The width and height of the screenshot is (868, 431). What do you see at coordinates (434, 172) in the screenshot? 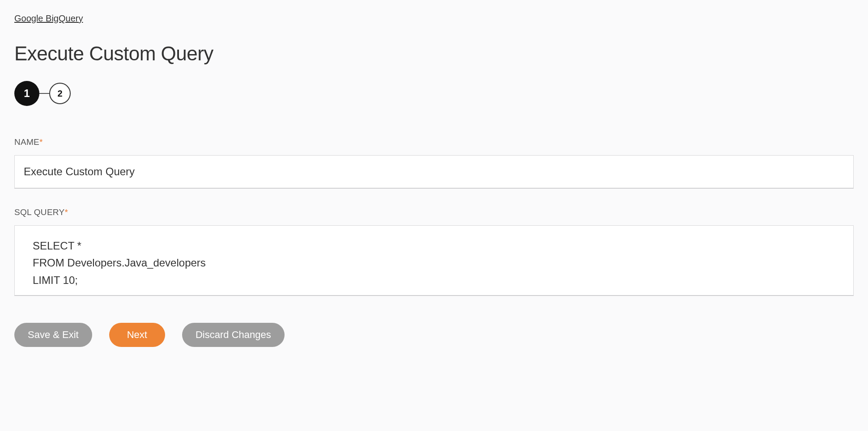
I see `name-input` at bounding box center [434, 172].